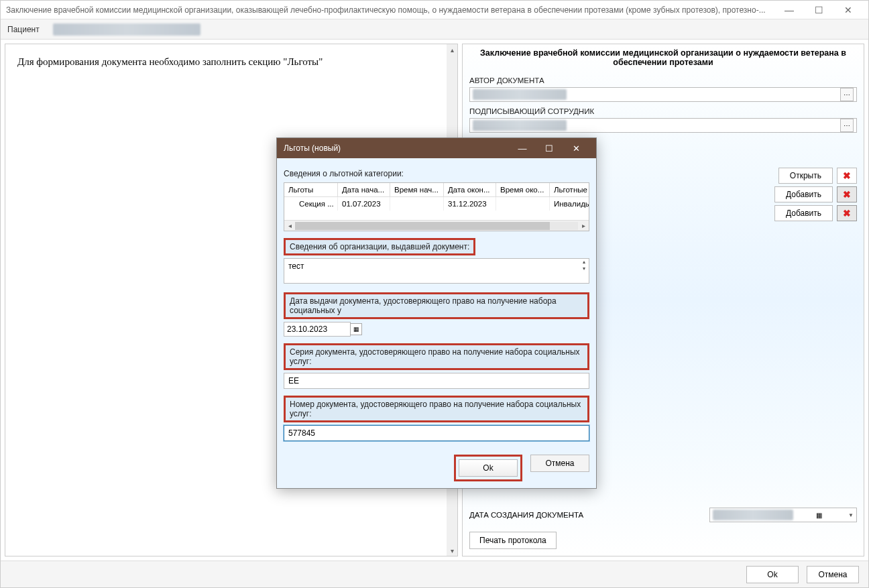  Describe the element at coordinates (437, 381) in the screenshot. I see `series-input` at that location.